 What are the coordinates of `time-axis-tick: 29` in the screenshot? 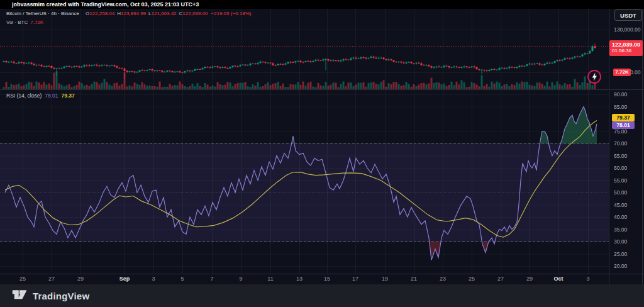 It's located at (530, 279).